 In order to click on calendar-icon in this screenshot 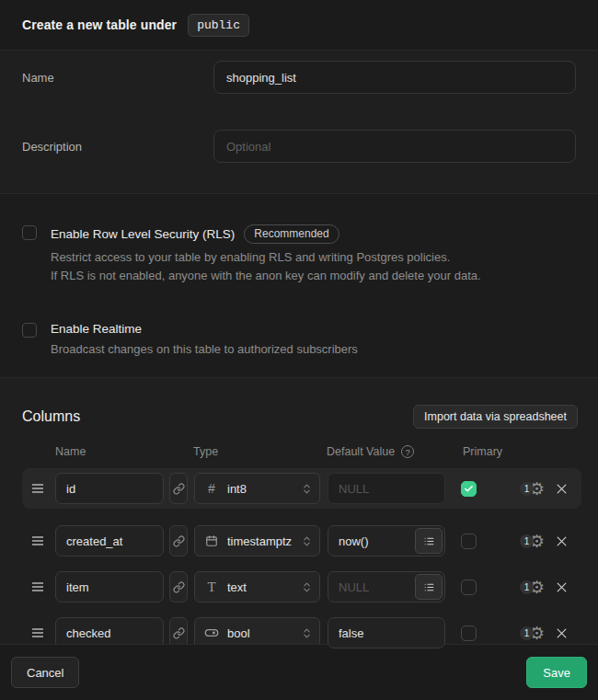, I will do `click(212, 541)`.